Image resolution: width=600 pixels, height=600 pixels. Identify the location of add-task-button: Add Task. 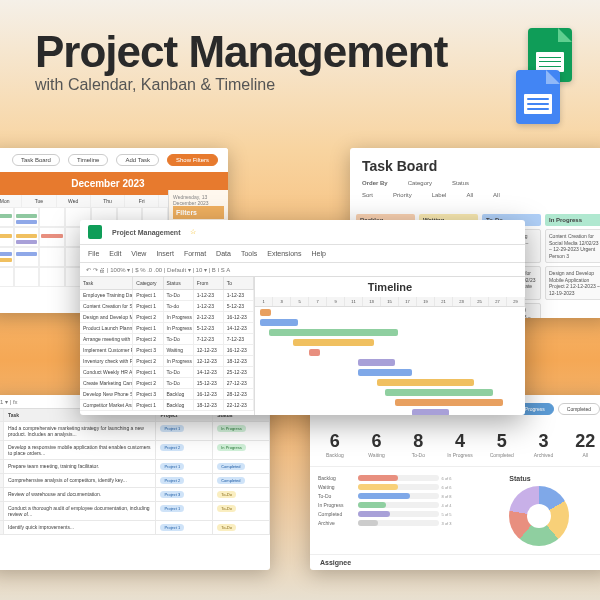
(138, 160).